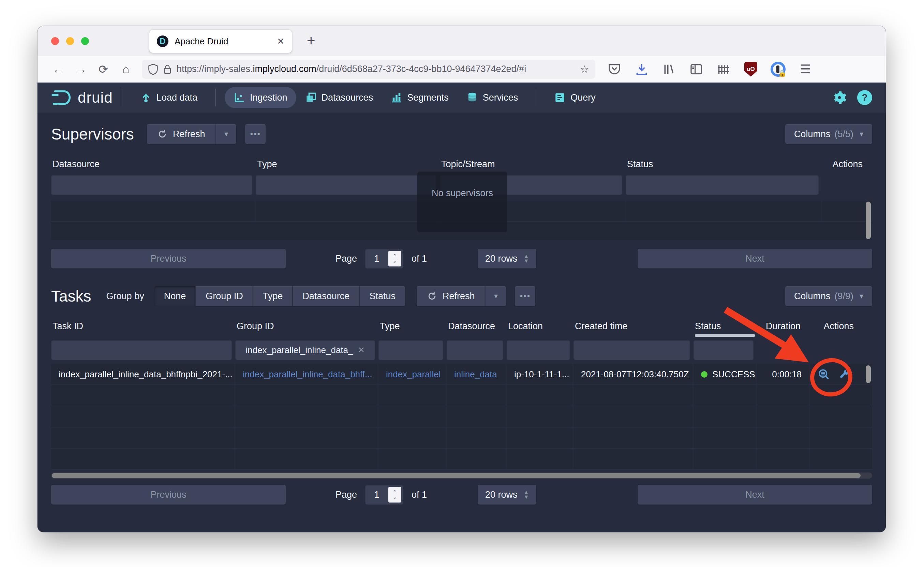 Image resolution: width=924 pixels, height=567 pixels. What do you see at coordinates (420, 98) in the screenshot?
I see `nav-segments: Segments` at bounding box center [420, 98].